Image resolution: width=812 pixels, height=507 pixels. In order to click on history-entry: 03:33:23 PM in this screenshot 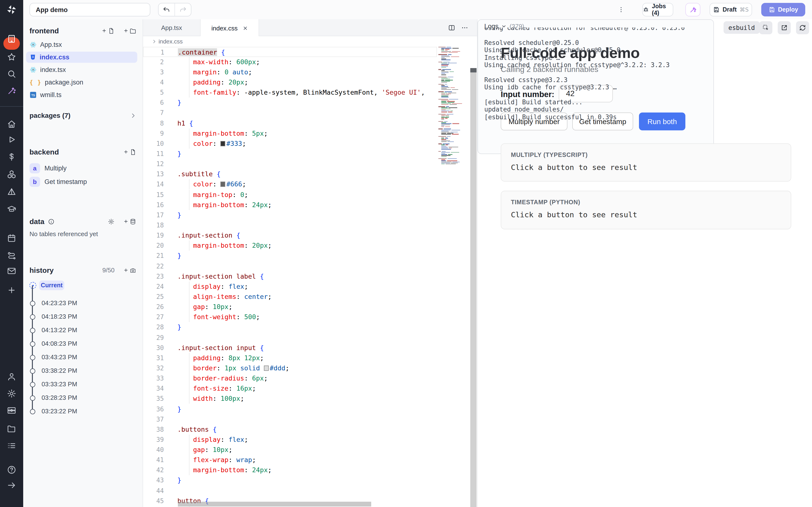, I will do `click(59, 384)`.